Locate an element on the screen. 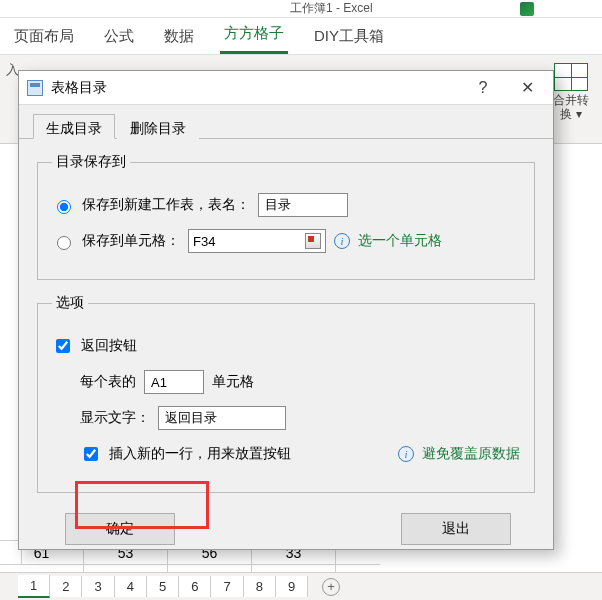 This screenshot has height=600, width=602. radio-save-cell is located at coordinates (64, 243).